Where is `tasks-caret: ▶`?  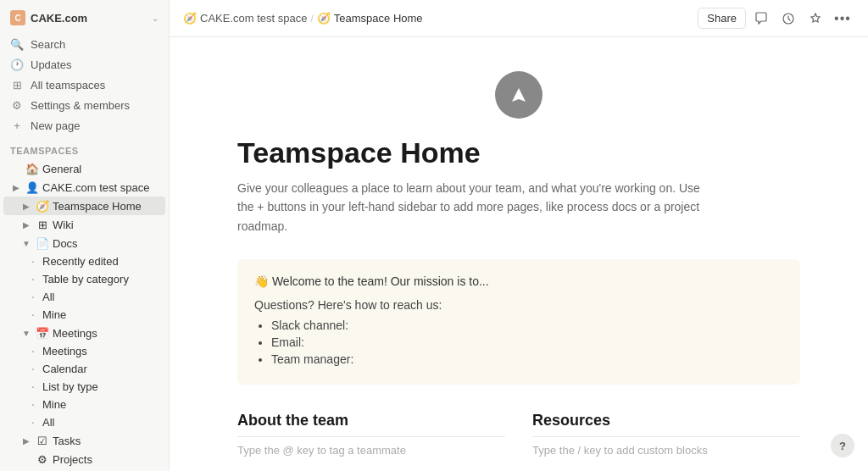 tasks-caret: ▶ is located at coordinates (26, 441).